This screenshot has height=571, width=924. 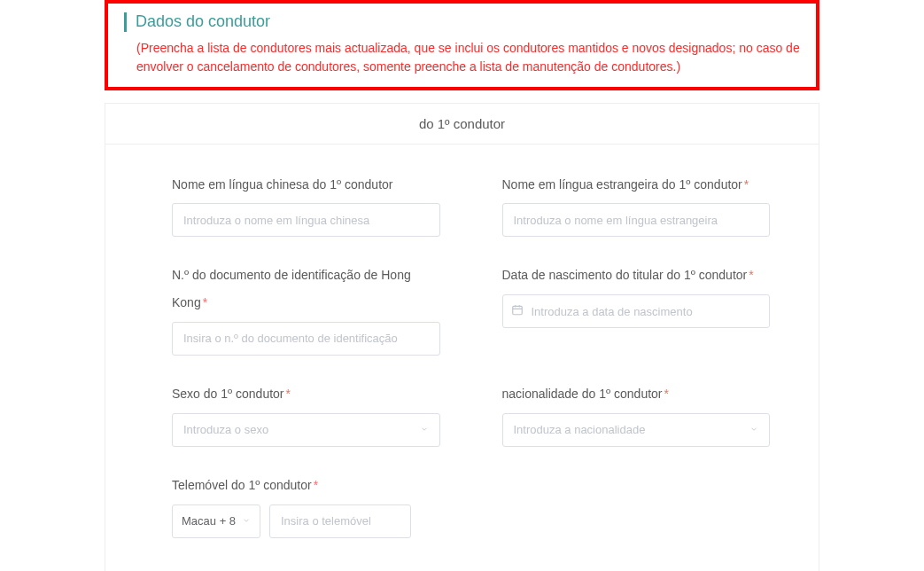 I want to click on input-nascimento, so click(x=636, y=311).